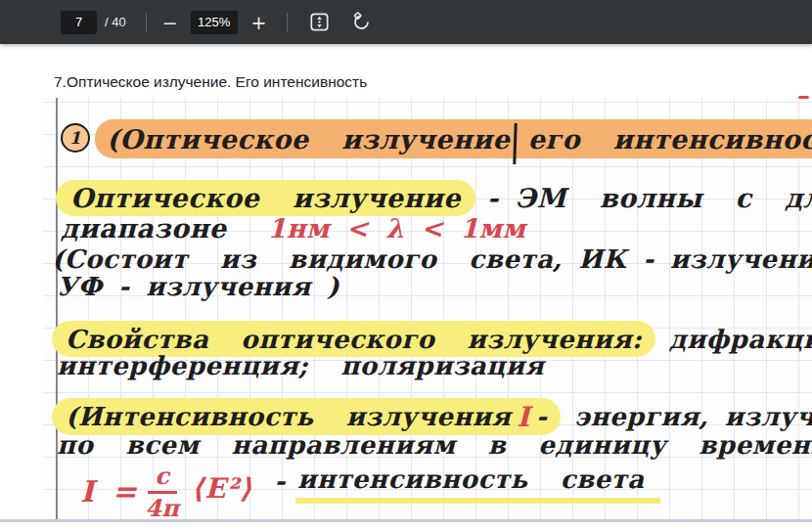  I want to click on intensity-dash: -, so click(542, 417).